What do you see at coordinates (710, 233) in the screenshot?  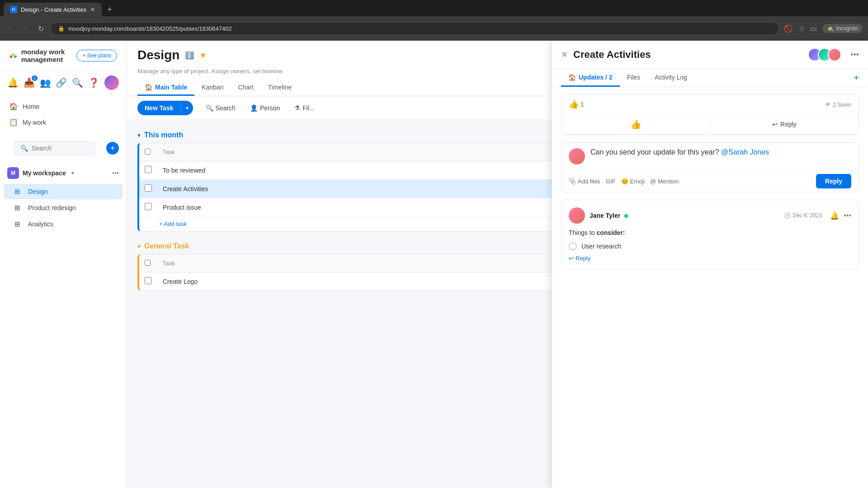 I see `comment-body: Things to consider:` at bounding box center [710, 233].